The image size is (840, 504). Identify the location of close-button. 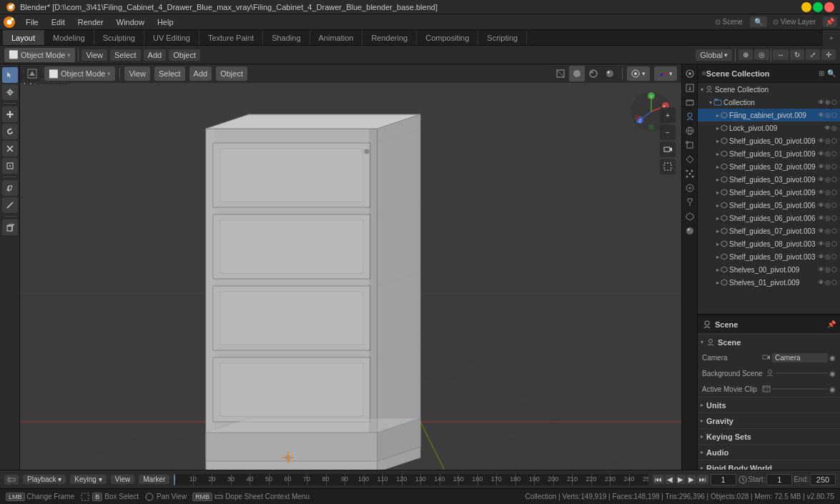
(829, 7).